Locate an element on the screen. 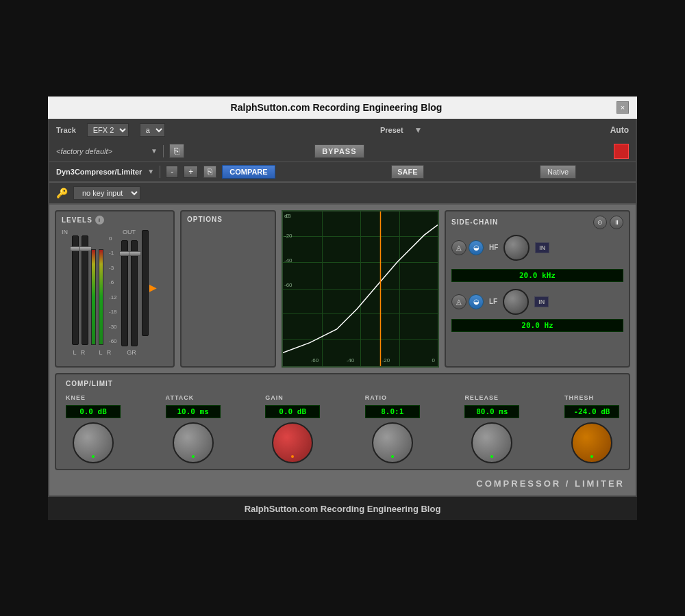 This screenshot has width=685, height=616. level-scale: 0 -1 -3 -6 -12 -18 -30 -60 is located at coordinates (112, 287).